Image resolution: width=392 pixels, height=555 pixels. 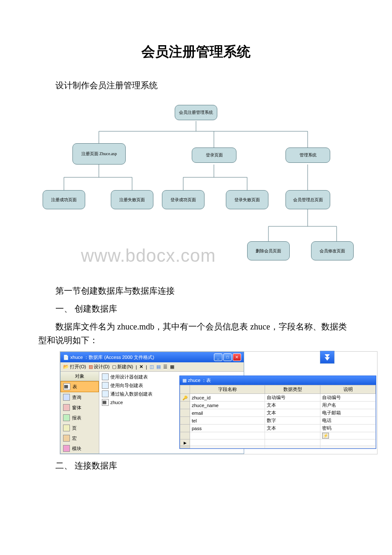 I want to click on page-icon, so click(x=66, y=428).